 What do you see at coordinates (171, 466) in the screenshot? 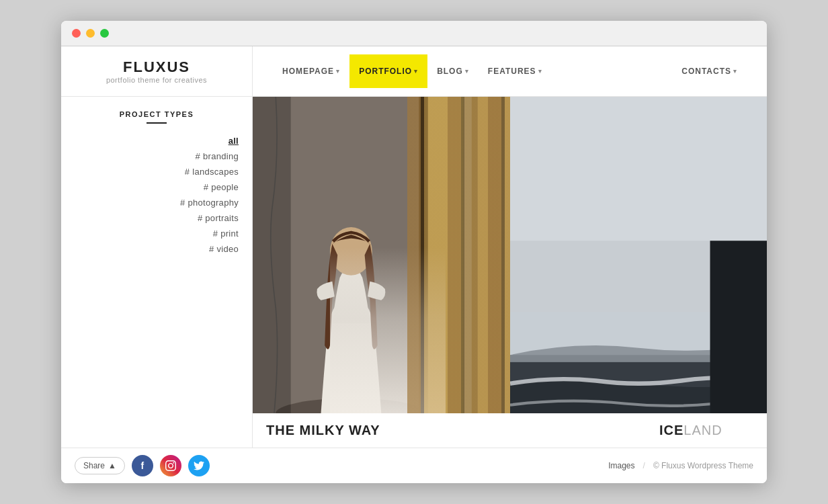
I see `instagram-svg` at bounding box center [171, 466].